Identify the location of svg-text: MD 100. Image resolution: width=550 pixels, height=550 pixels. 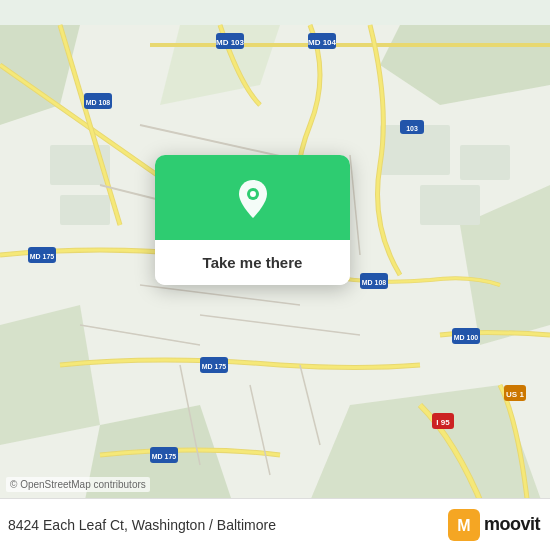
(466, 338).